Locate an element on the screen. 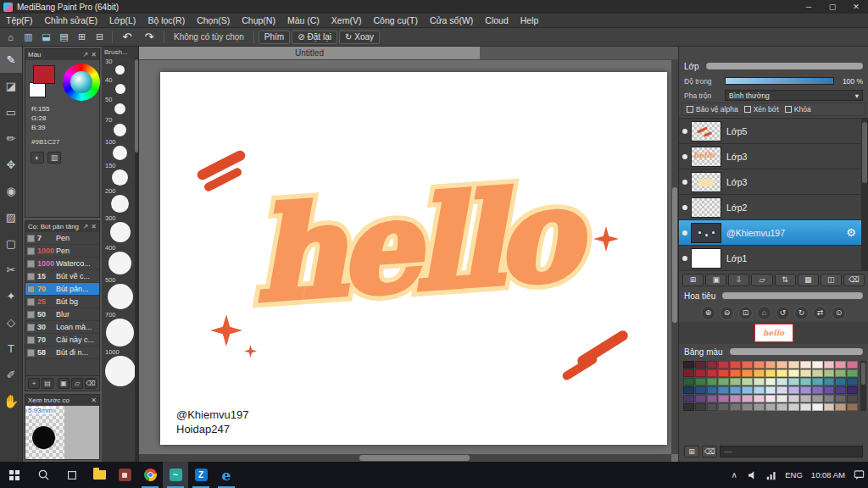  menu-cua-so: Cửa sổ(W) is located at coordinates (451, 20).